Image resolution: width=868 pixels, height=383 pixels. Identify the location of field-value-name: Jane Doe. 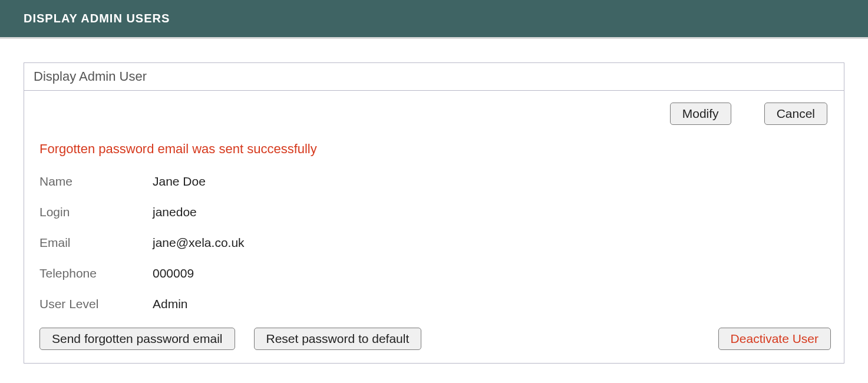
(179, 181).